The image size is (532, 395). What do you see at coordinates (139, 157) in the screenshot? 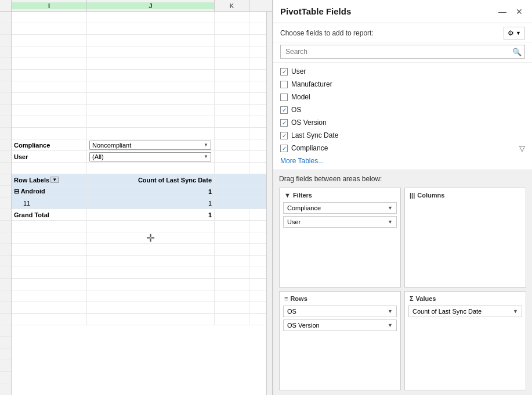
I see `user-filter-row: User (All) ▼` at bounding box center [139, 157].